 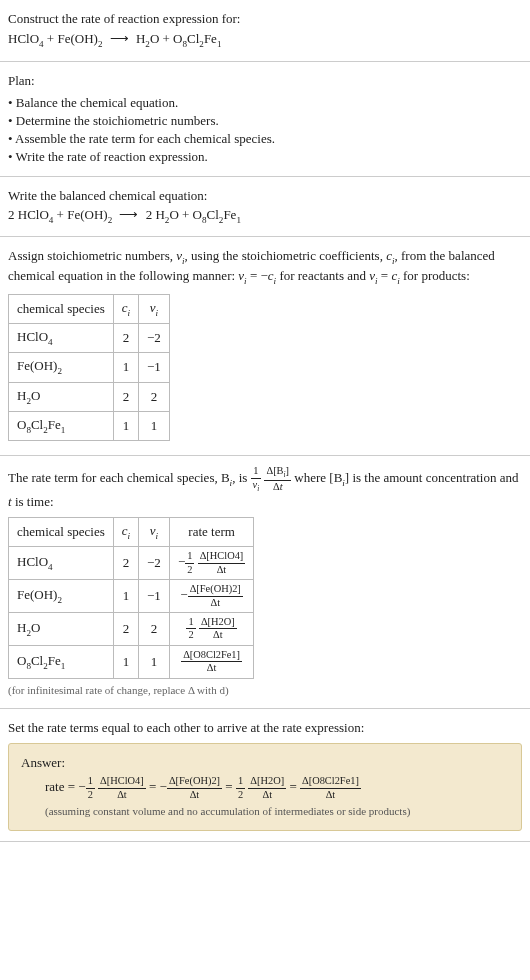 What do you see at coordinates (210, 38) in the screenshot?
I see `product-2b: Fe` at bounding box center [210, 38].